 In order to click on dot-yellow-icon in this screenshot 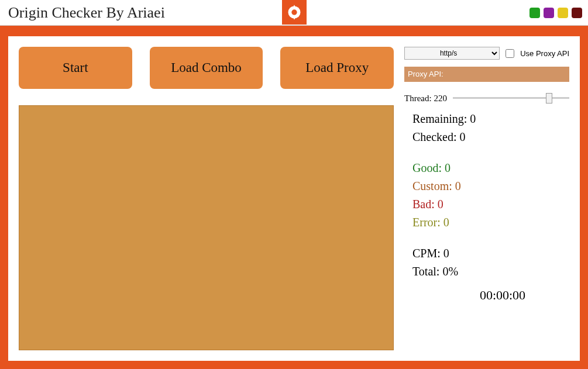, I will do `click(563, 13)`.